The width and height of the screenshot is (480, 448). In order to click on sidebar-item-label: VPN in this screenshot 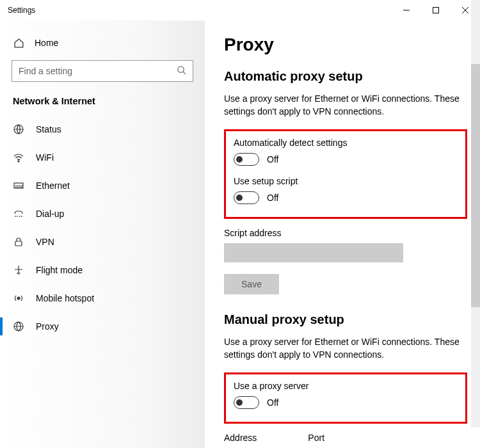, I will do `click(45, 242)`.